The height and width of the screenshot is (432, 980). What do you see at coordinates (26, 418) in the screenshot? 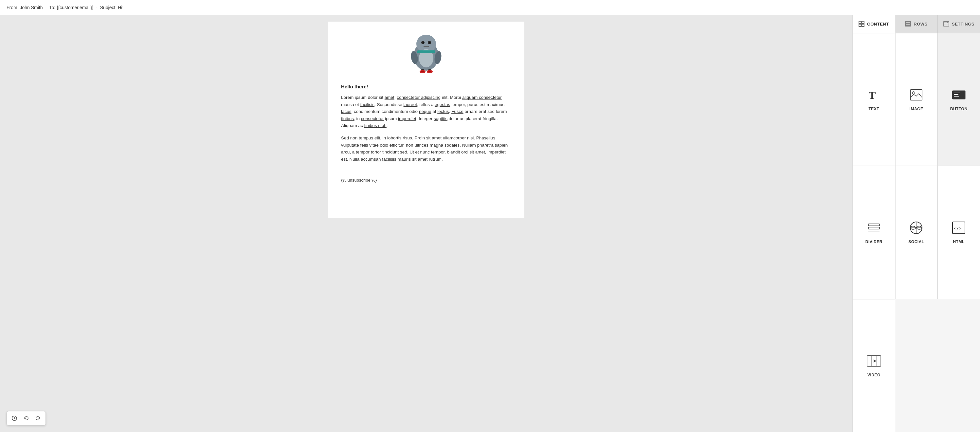
I see `bottom-toolbar` at bounding box center [26, 418].